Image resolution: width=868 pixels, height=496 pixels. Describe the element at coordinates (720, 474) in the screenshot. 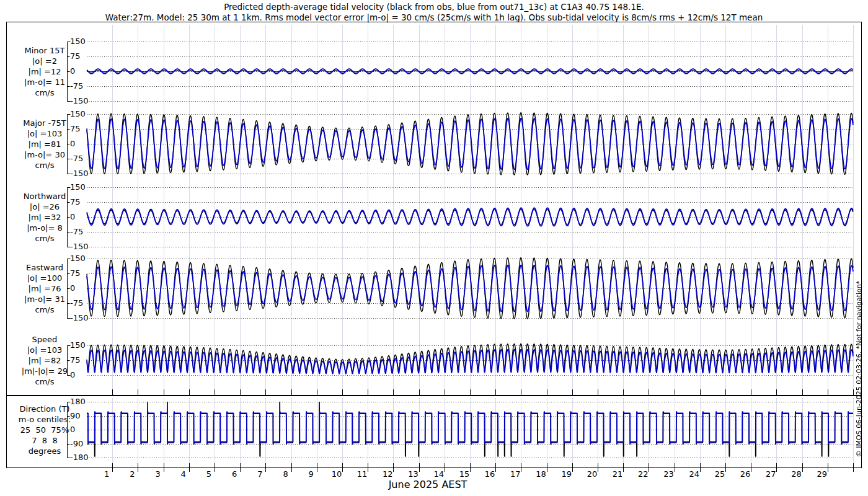

I see `day-tick-label: 25` at that location.